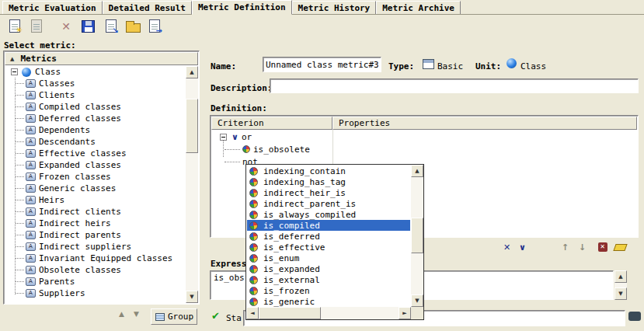 This screenshot has width=644, height=331. I want to click on move-metric-up-button: ▲, so click(121, 317).